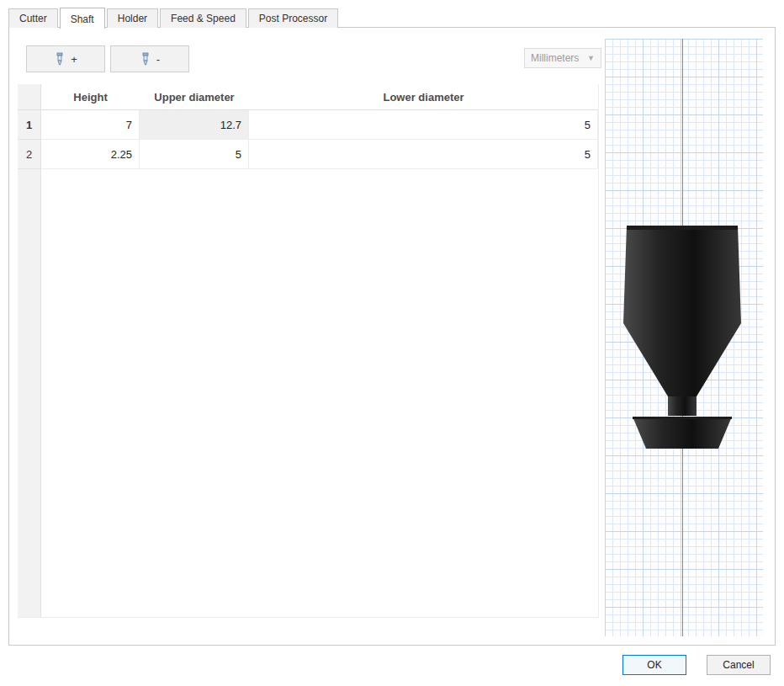 The width and height of the screenshot is (784, 686). I want to click on cell-height-2: 2.25, so click(91, 155).